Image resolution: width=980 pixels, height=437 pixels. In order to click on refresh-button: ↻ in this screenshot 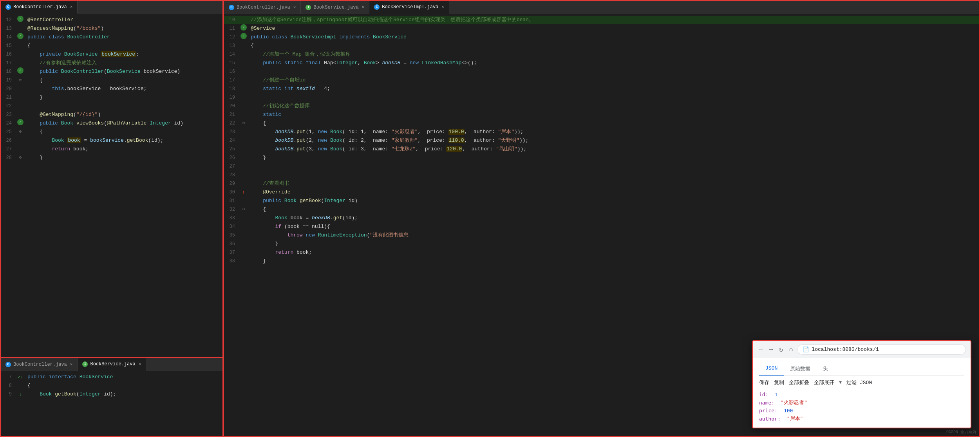, I will do `click(781, 350)`.